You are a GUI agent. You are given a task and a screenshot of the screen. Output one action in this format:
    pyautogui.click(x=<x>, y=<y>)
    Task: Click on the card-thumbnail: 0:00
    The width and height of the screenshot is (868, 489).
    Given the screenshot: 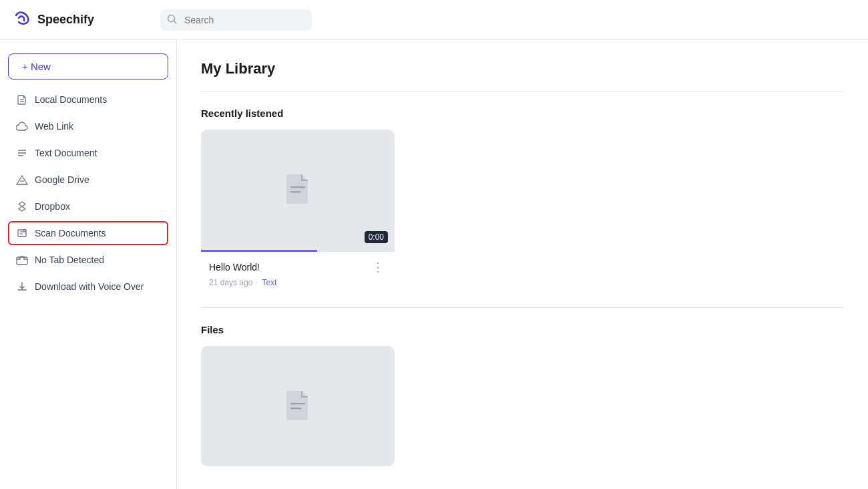 What is the action you would take?
    pyautogui.click(x=298, y=190)
    